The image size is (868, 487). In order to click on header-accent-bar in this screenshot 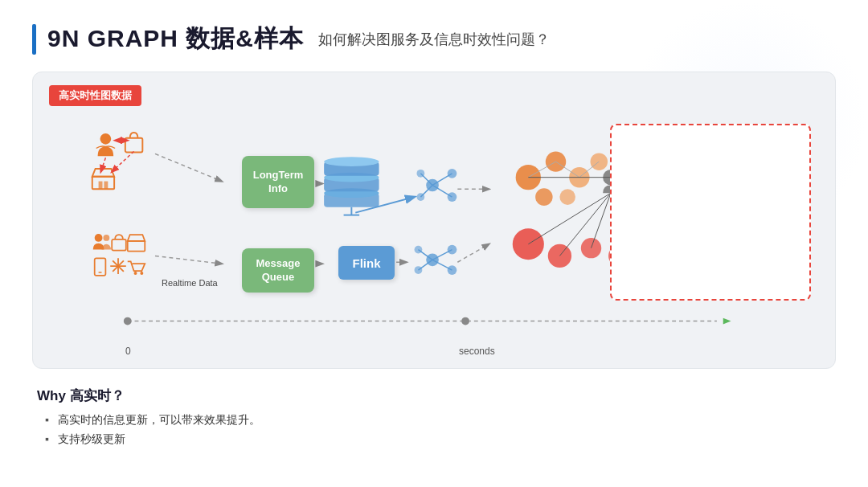, I will do `click(34, 39)`.